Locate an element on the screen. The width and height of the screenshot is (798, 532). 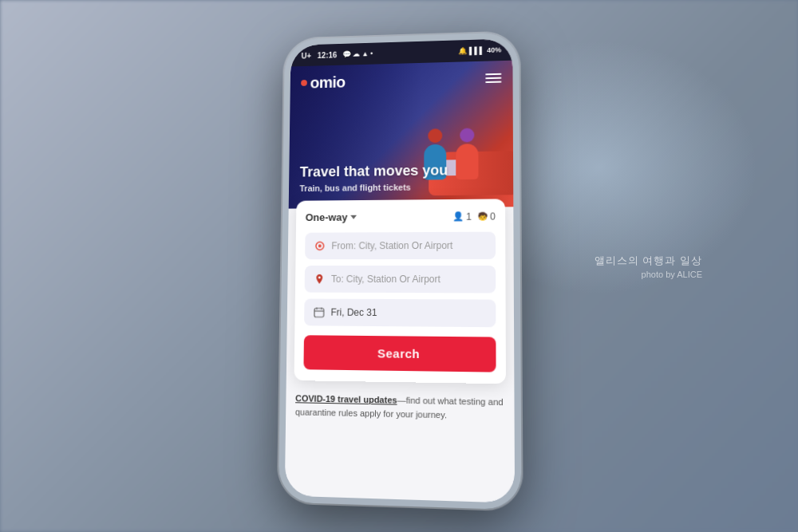
trip-type-label: One-way is located at coordinates (327, 217).